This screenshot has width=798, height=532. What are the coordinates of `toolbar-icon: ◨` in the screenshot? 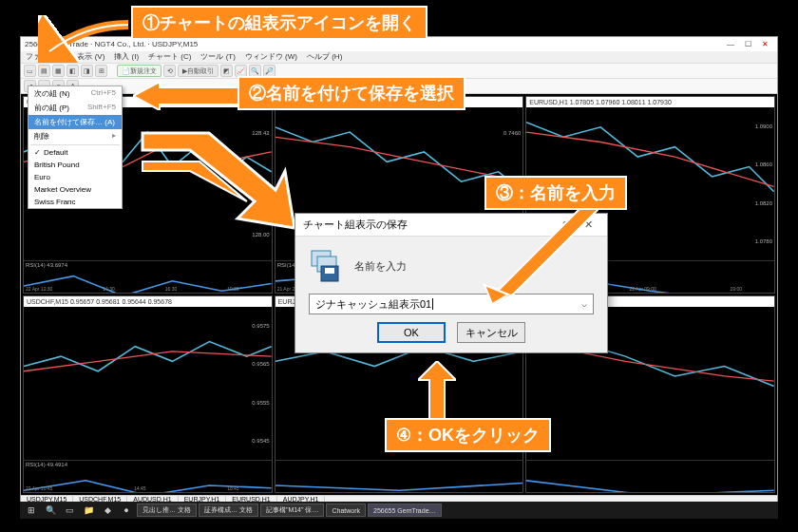 It's located at (87, 70).